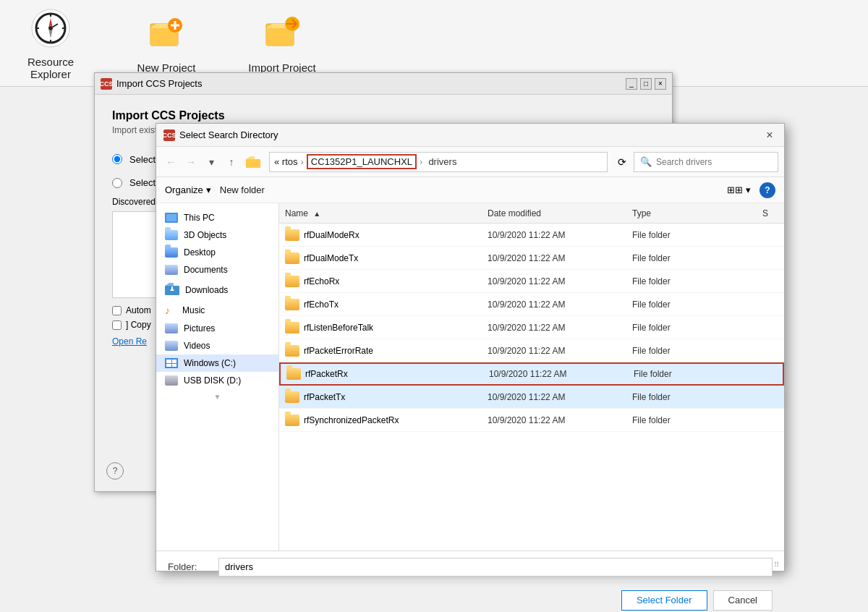 This screenshot has height=612, width=868. Describe the element at coordinates (191, 162) in the screenshot. I see `nav-forward-button: →` at that location.